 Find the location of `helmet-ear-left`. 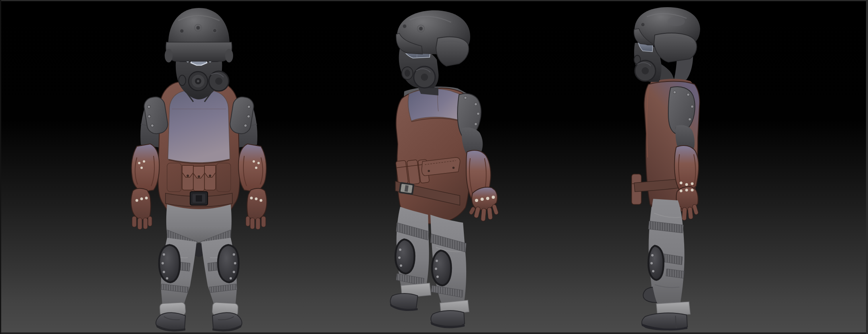

helmet-ear-left is located at coordinates (169, 56).